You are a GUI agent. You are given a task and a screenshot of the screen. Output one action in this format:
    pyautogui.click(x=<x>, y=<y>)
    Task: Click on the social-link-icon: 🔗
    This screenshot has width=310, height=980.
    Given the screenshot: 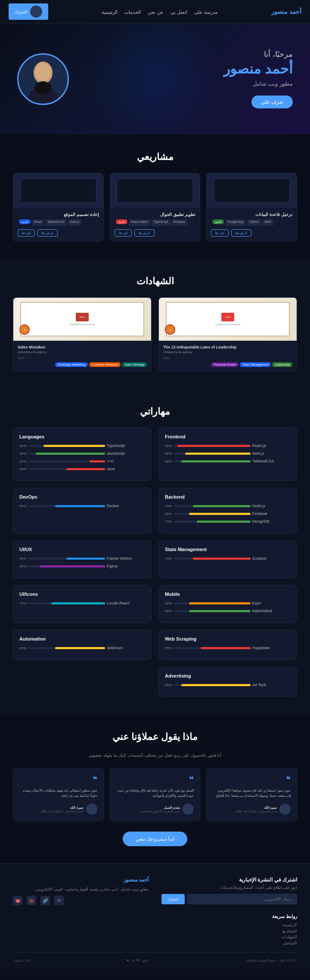 What is the action you would take?
    pyautogui.click(x=45, y=900)
    